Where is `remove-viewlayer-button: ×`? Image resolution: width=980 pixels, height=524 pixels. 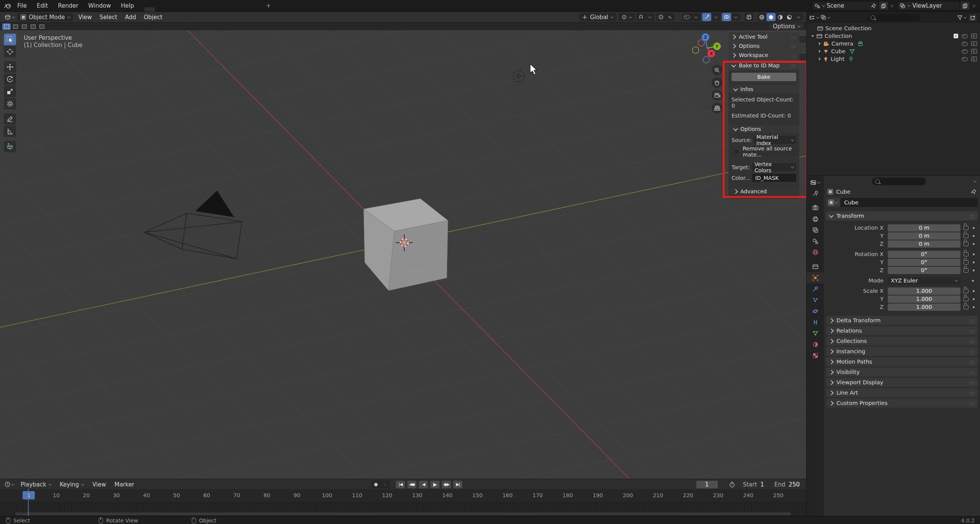
remove-viewlayer-button: × is located at coordinates (975, 6).